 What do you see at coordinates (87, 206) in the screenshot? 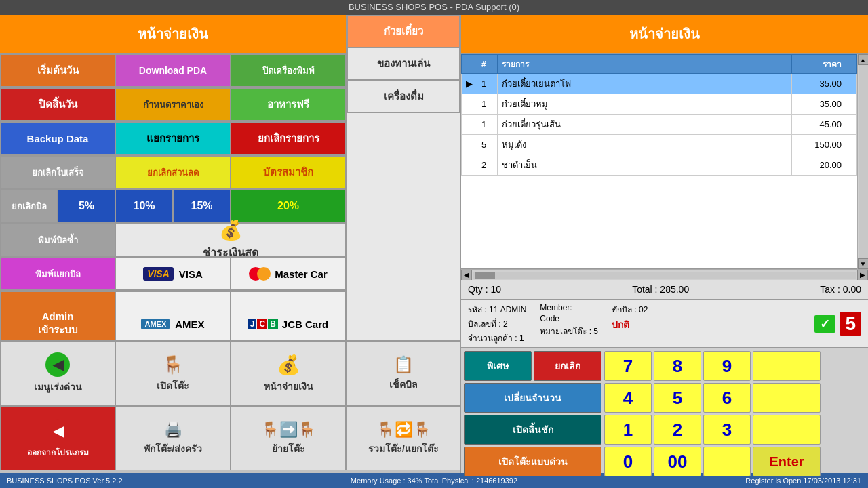
I see `pct5-button: 5%` at bounding box center [87, 206].